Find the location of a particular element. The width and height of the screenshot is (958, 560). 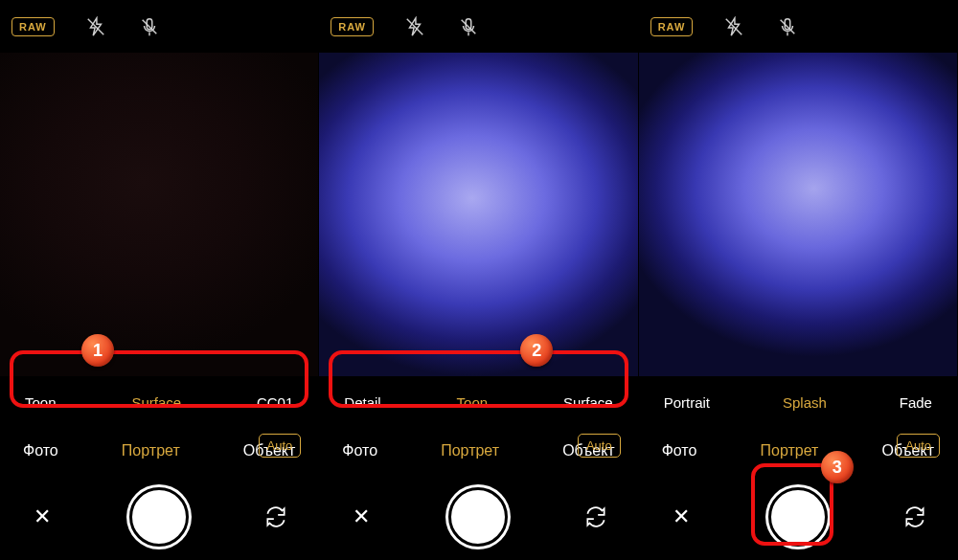

filter-option-center: Splash is located at coordinates (805, 402).